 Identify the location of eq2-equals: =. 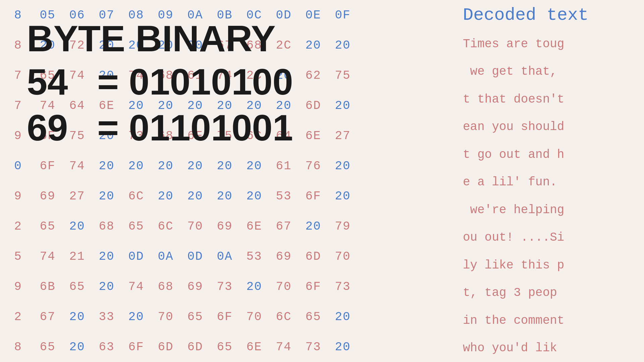
(108, 127).